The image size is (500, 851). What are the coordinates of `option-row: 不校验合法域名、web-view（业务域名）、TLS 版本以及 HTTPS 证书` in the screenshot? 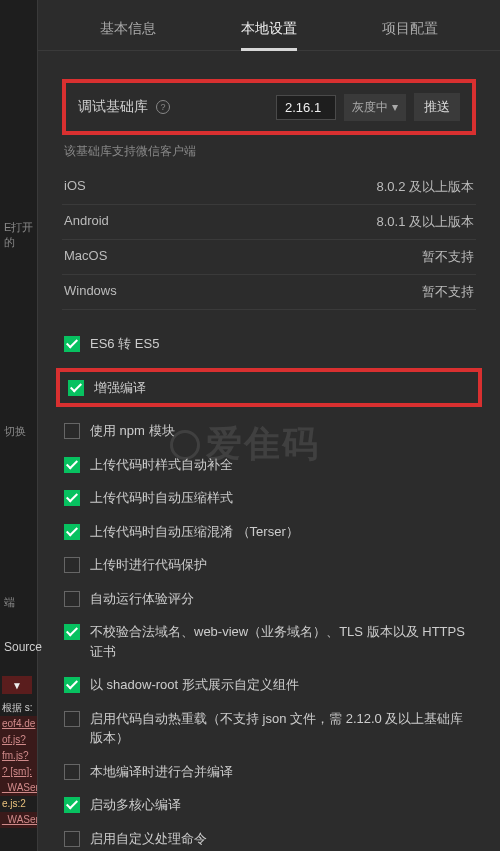 It's located at (269, 642).